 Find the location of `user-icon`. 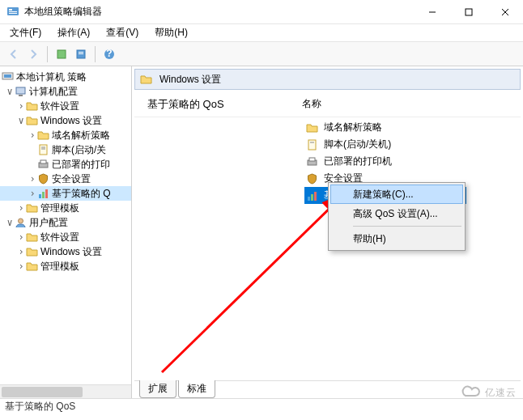

user-icon is located at coordinates (21, 223).